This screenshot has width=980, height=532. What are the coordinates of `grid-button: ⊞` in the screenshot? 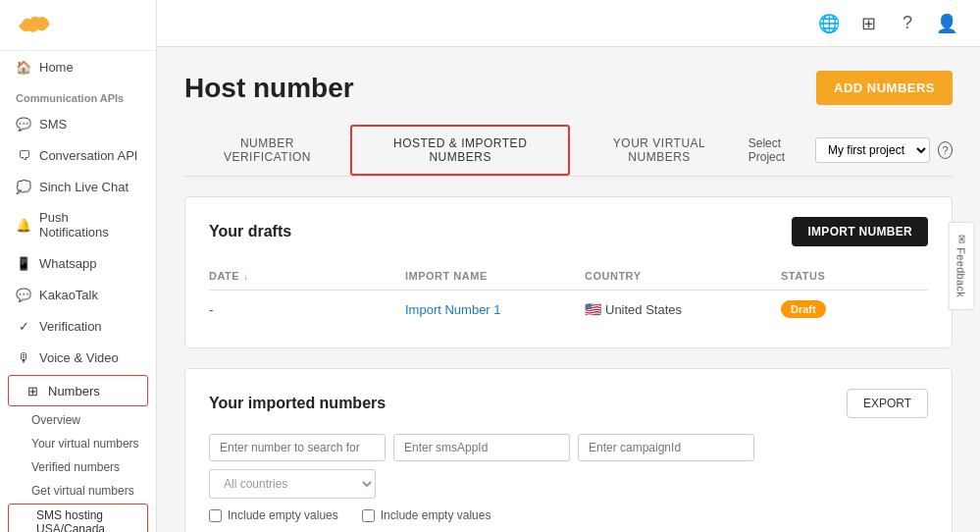 It's located at (868, 24).